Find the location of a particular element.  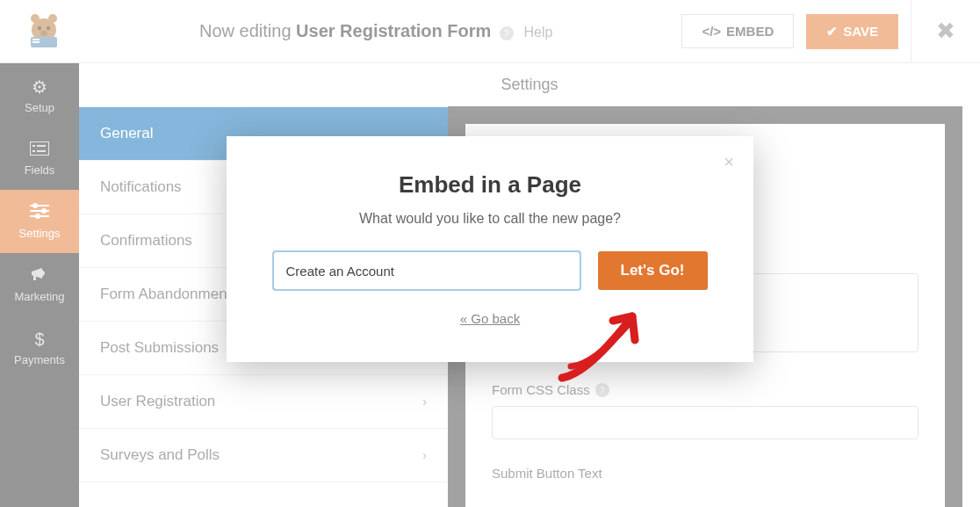

bullhorn-icon is located at coordinates (40, 276).